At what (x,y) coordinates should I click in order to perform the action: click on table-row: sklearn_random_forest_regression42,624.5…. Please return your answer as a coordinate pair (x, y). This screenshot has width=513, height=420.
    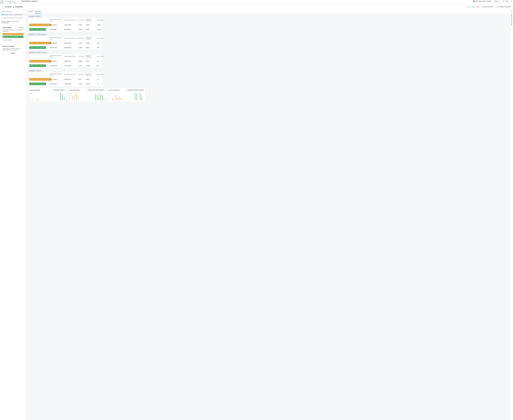
    Looking at the image, I should click on (65, 43).